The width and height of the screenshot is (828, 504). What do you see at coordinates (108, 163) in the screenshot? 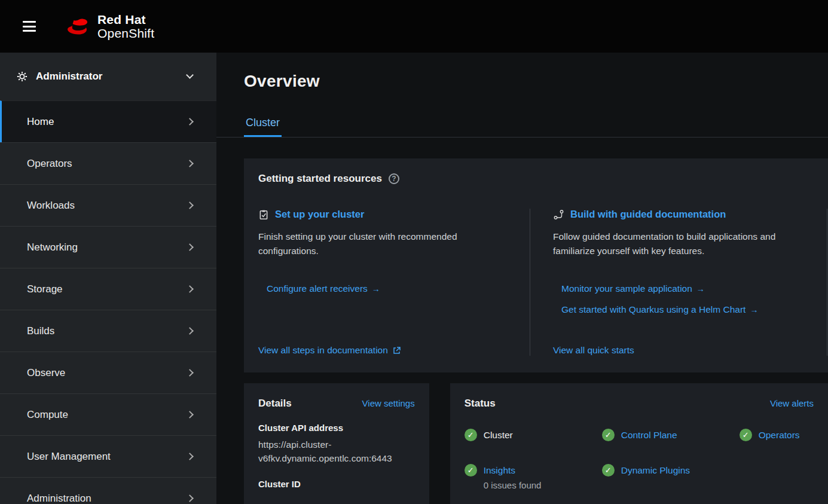
I see `sidebar-item-operators: Operators` at bounding box center [108, 163].